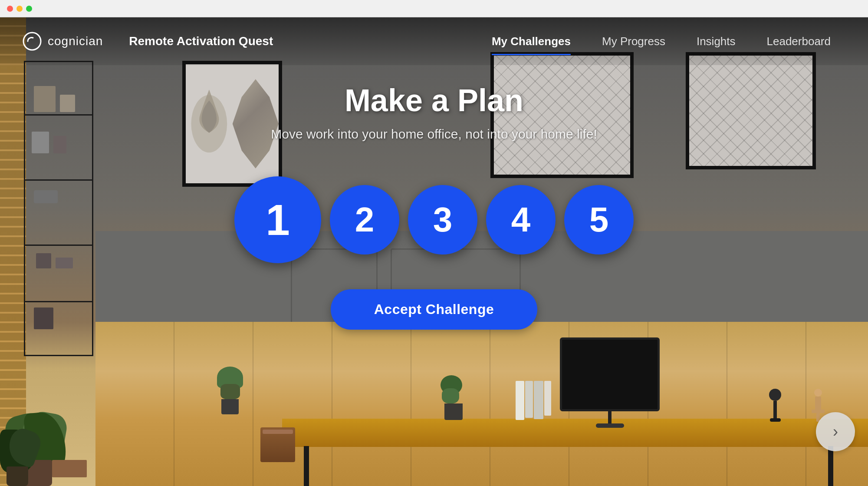  What do you see at coordinates (278, 220) in the screenshot?
I see `step-bubble-1: 1` at bounding box center [278, 220].